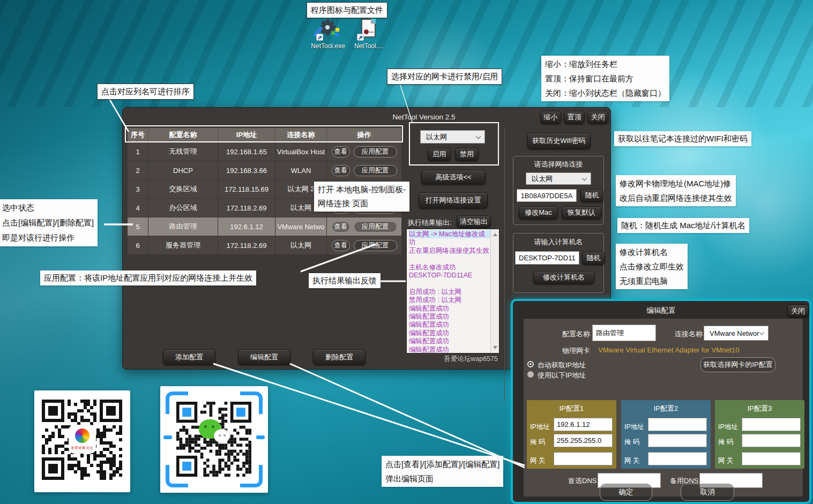 The image size is (813, 504). What do you see at coordinates (598, 117) in the screenshot?
I see `close-button: 关闭` at bounding box center [598, 117].